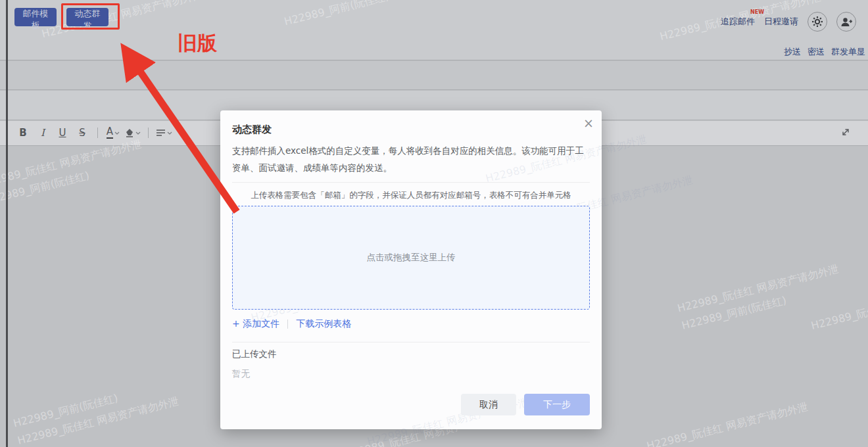  What do you see at coordinates (160, 133) in the screenshot?
I see `align-lines-icon` at bounding box center [160, 133].